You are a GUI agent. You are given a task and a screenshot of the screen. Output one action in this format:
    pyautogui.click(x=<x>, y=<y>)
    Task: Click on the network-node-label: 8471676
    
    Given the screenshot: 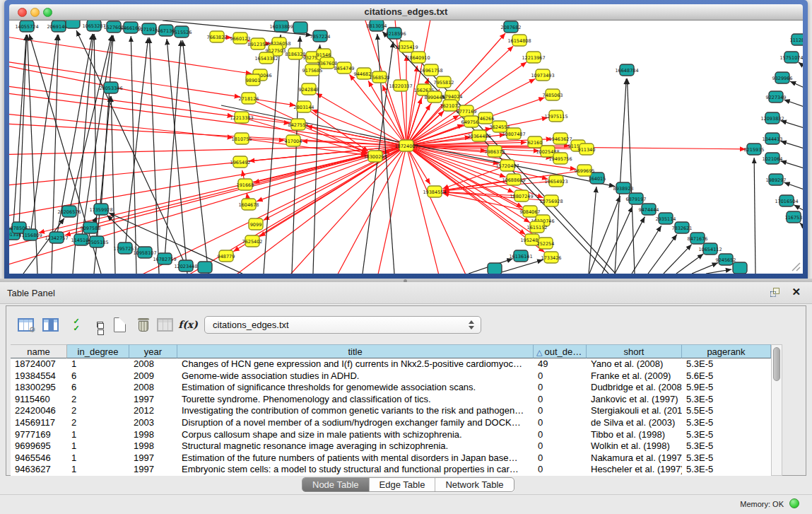 What is the action you would take?
    pyautogui.click(x=698, y=239)
    